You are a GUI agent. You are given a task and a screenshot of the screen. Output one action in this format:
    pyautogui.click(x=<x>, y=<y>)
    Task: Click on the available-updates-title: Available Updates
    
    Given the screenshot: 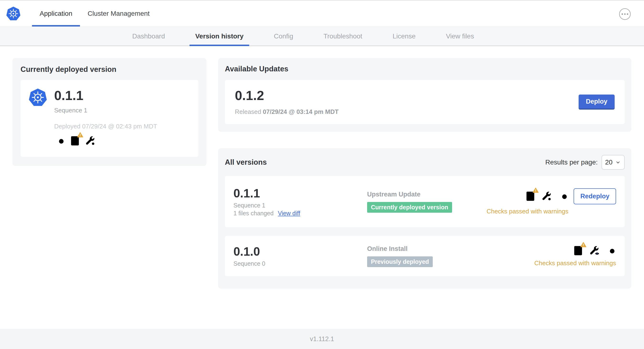 What is the action you would take?
    pyautogui.click(x=425, y=69)
    